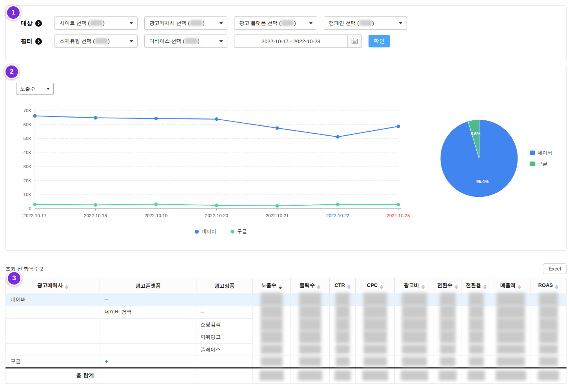 This screenshot has height=392, width=572. I want to click on date-range-picker: 2022-10-17 - 2022-10-23, so click(298, 41).